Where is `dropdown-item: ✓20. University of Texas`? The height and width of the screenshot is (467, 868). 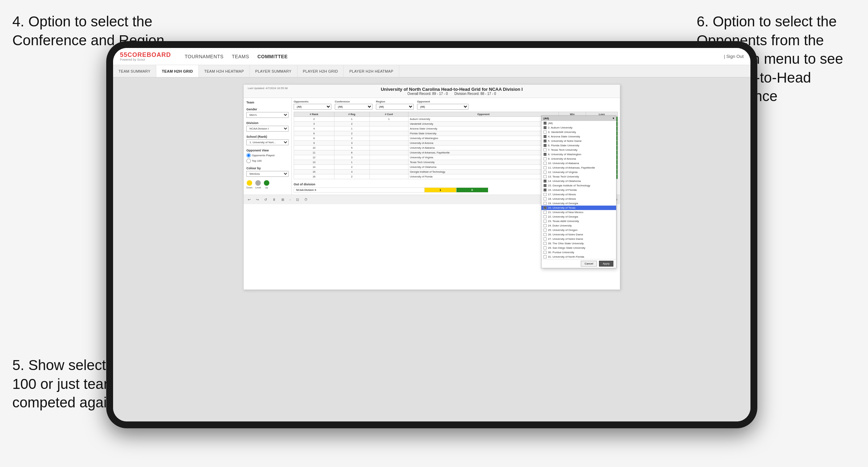
dropdown-item: ✓20. University of Texas is located at coordinates (579, 208).